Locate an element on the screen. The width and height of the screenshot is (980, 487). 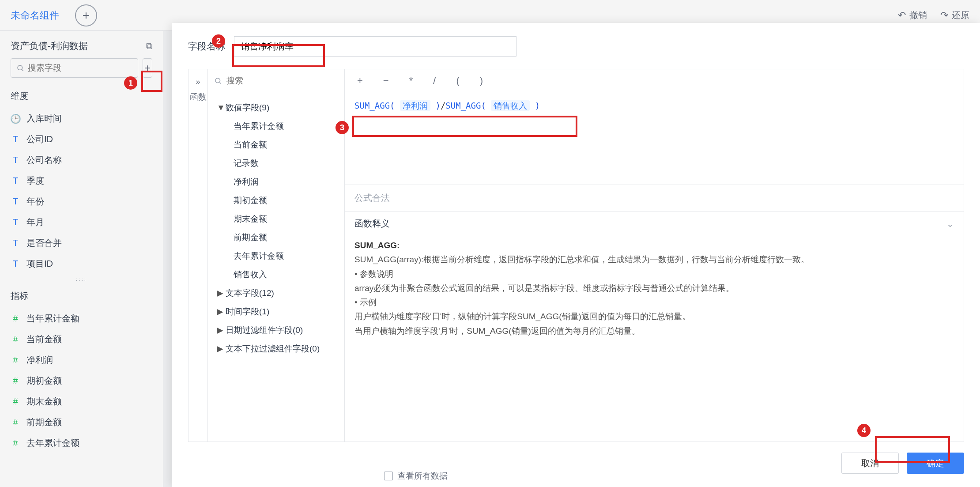
field-search-input is located at coordinates (80, 68).